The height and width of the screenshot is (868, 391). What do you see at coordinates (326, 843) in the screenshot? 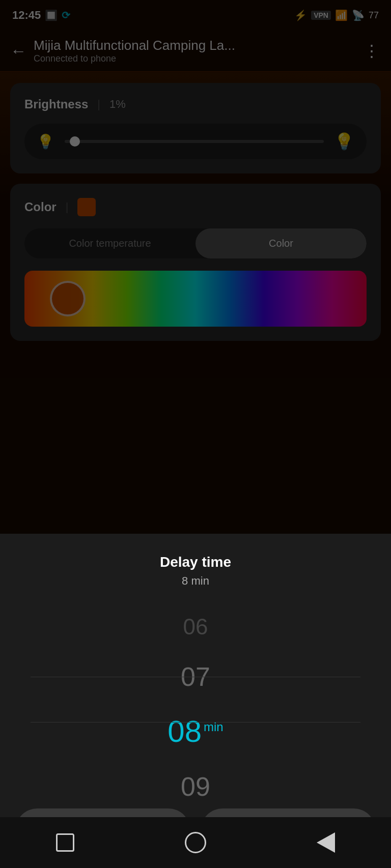
I see `nav-back-icon` at bounding box center [326, 843].